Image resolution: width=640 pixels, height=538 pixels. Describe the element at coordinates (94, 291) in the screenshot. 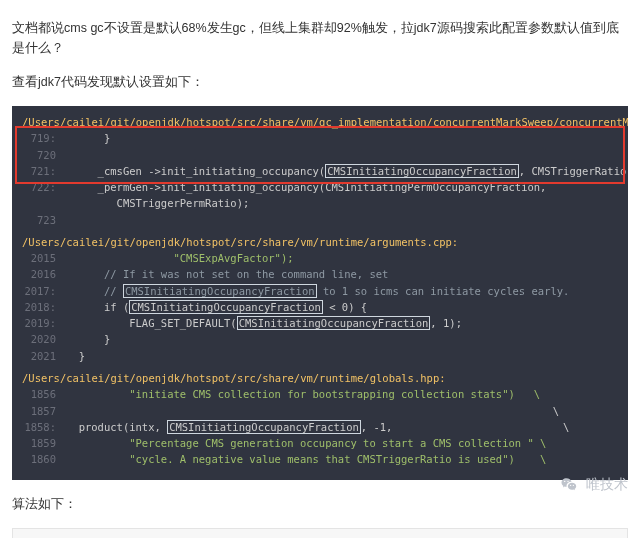

I see `code-comment: //` at that location.